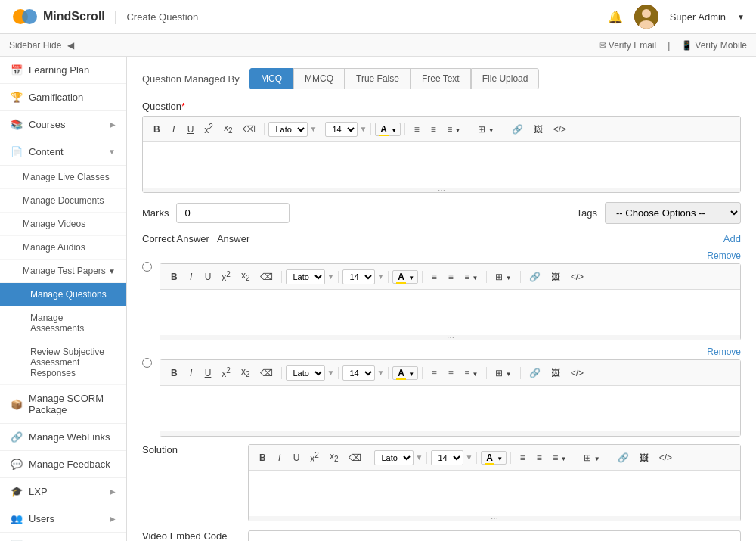  What do you see at coordinates (591, 458) in the screenshot?
I see `sol-toolbar-table: ⊞ ▼` at bounding box center [591, 458].